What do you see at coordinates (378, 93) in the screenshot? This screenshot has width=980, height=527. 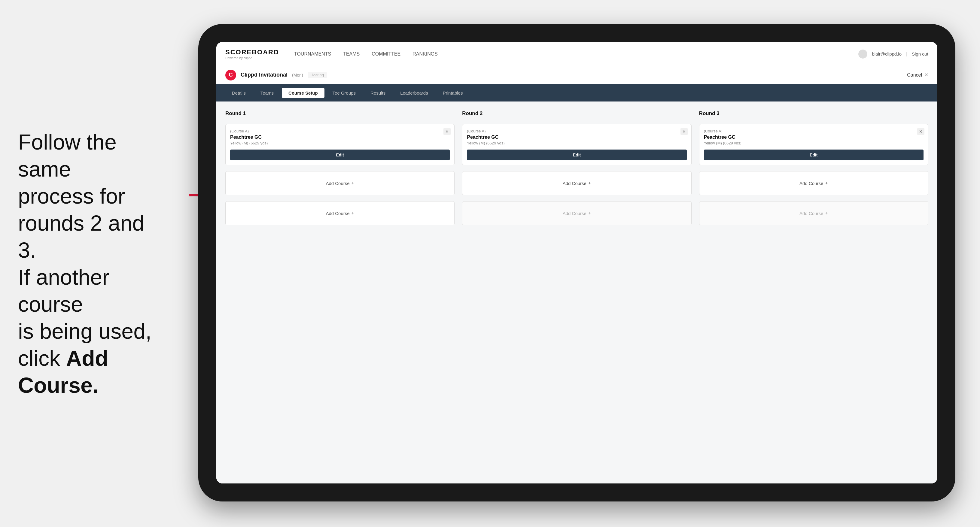 I see `tab-results: Results` at bounding box center [378, 93].